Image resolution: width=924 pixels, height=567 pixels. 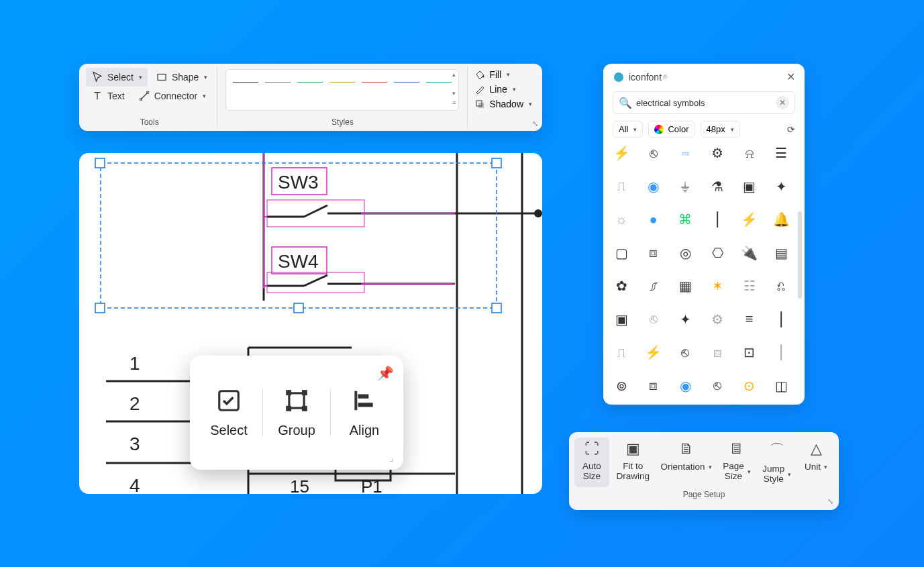 What do you see at coordinates (685, 153) in the screenshot?
I see `result-icon: ⎓` at bounding box center [685, 153].